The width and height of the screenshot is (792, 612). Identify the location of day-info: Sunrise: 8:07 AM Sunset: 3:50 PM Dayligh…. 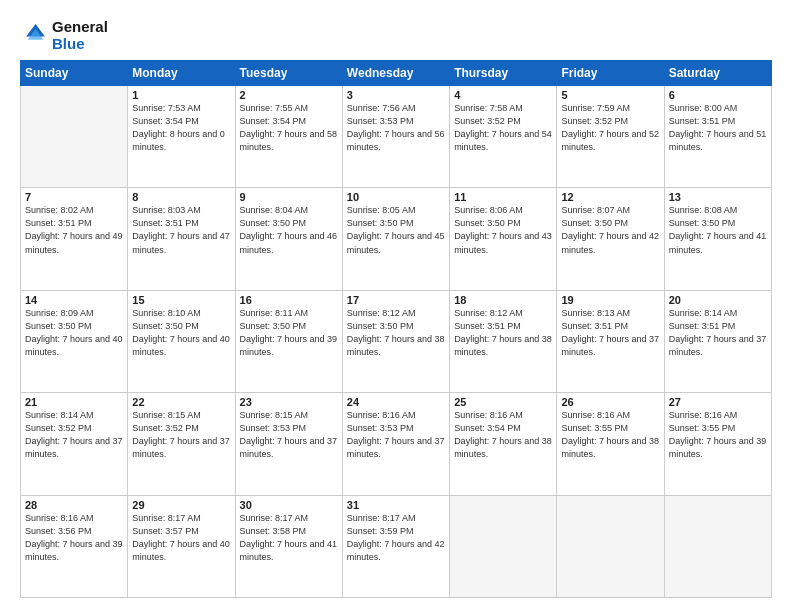
(610, 230).